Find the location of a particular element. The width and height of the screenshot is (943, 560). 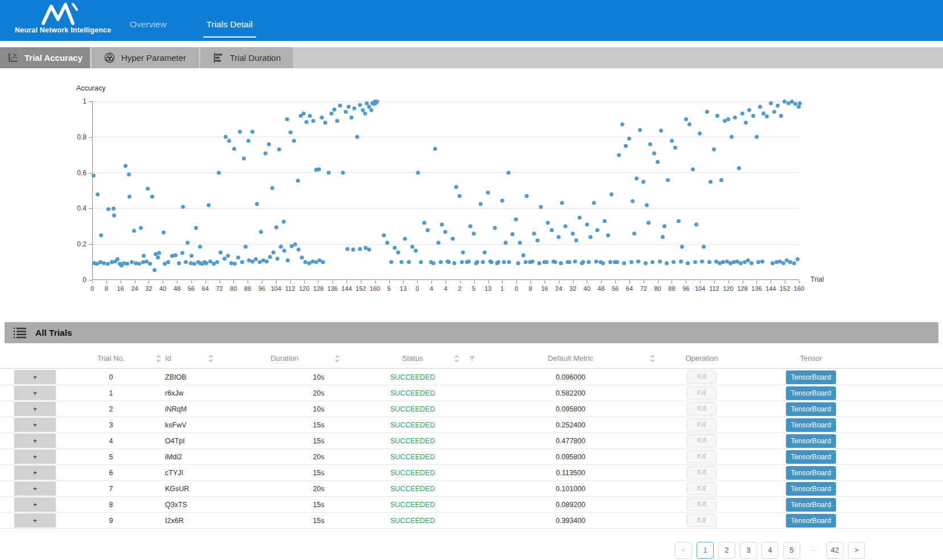

cell-trial-id: Q3xTS is located at coordinates (196, 505).